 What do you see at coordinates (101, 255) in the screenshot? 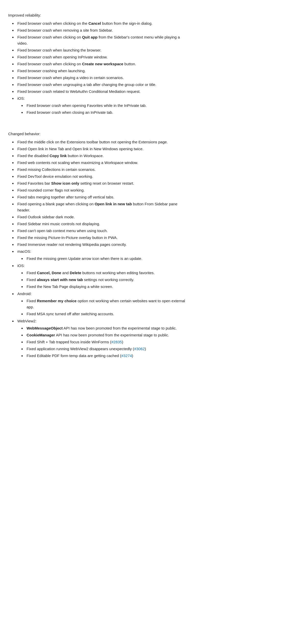
I see `list-item: macOS:Fixed the missing green Update arr…` at bounding box center [101, 255].